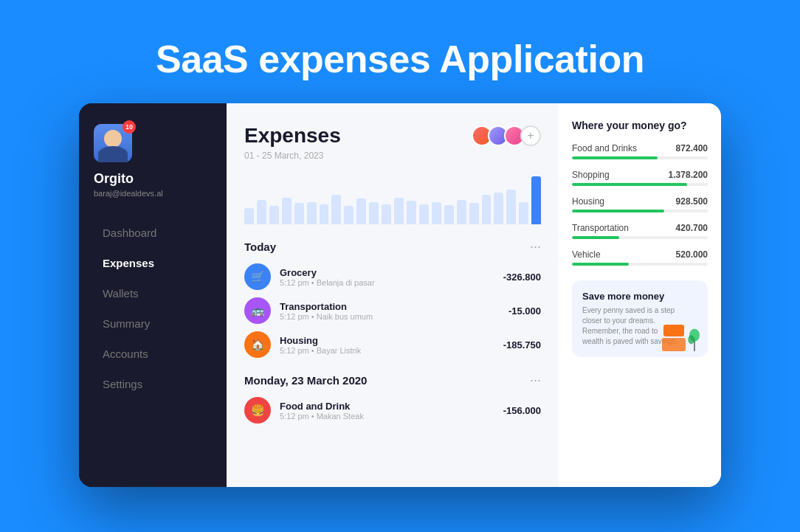 The height and width of the screenshot is (532, 800). What do you see at coordinates (393, 311) in the screenshot?
I see `transaction-item: 🚌Transportation5:12 pm • Naik bus umum-1…` at bounding box center [393, 311].